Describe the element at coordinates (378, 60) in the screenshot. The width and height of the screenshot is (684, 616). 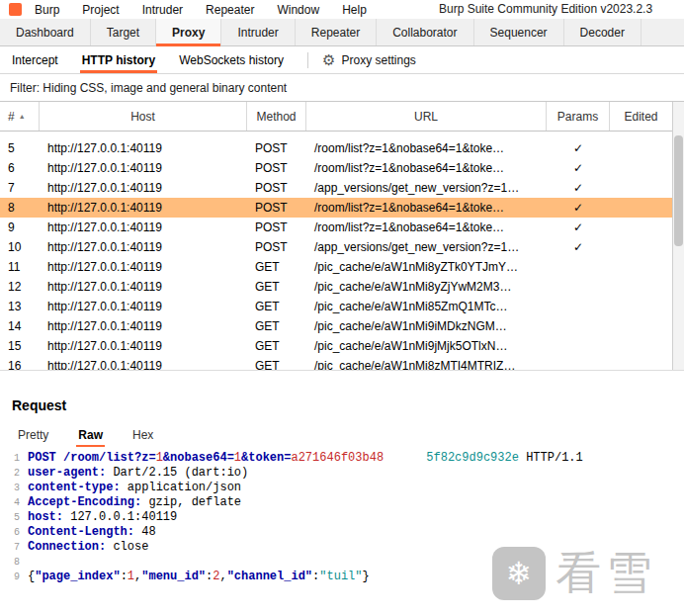
I see `proxy-settings-label: Proxy settings` at that location.